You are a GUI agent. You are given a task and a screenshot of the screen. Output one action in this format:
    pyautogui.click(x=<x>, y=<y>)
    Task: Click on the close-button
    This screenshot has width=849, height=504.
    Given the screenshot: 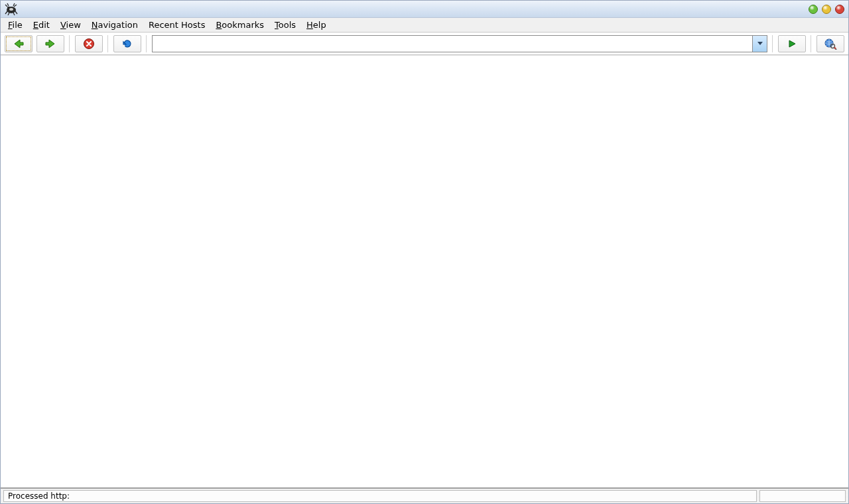 What is the action you would take?
    pyautogui.click(x=840, y=9)
    